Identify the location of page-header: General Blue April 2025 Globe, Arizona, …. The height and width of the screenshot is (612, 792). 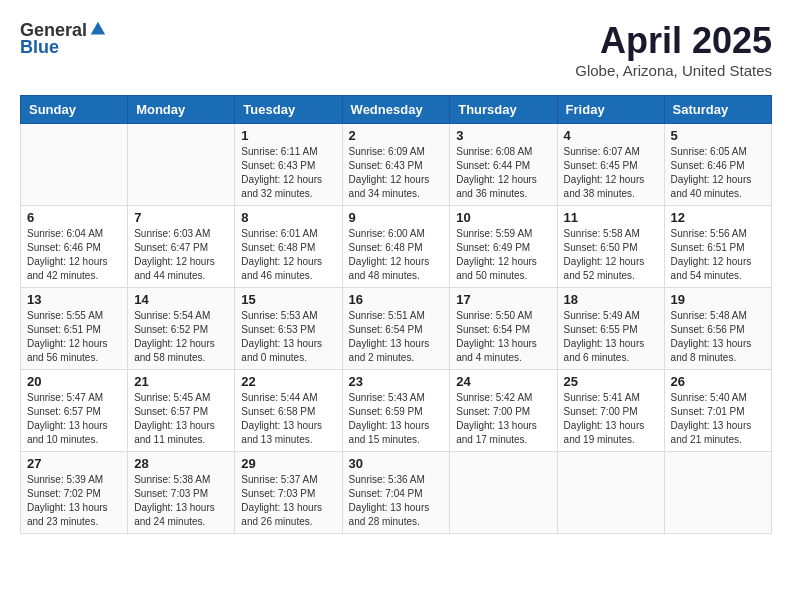
(396, 50).